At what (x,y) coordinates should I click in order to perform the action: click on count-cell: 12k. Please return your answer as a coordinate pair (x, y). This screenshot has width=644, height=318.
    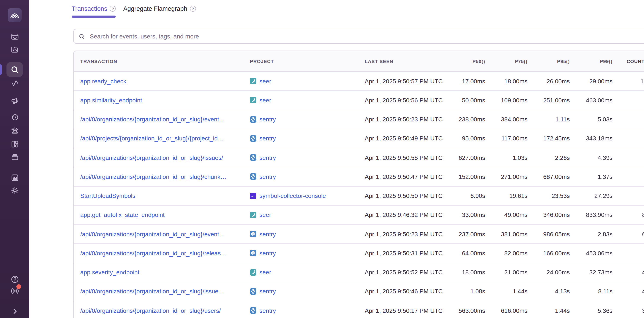
    Looking at the image, I should click on (628, 158).